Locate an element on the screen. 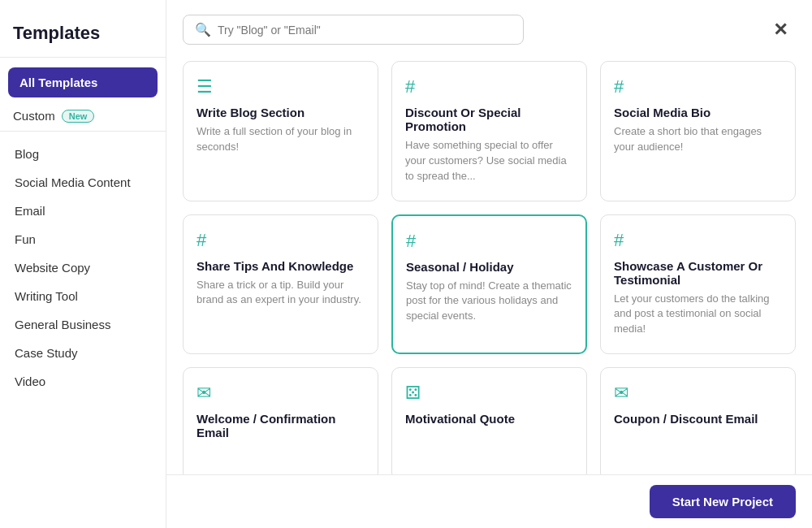  card-desc-social-media-bio: Create a short bio that engages your aud… is located at coordinates (698, 140).